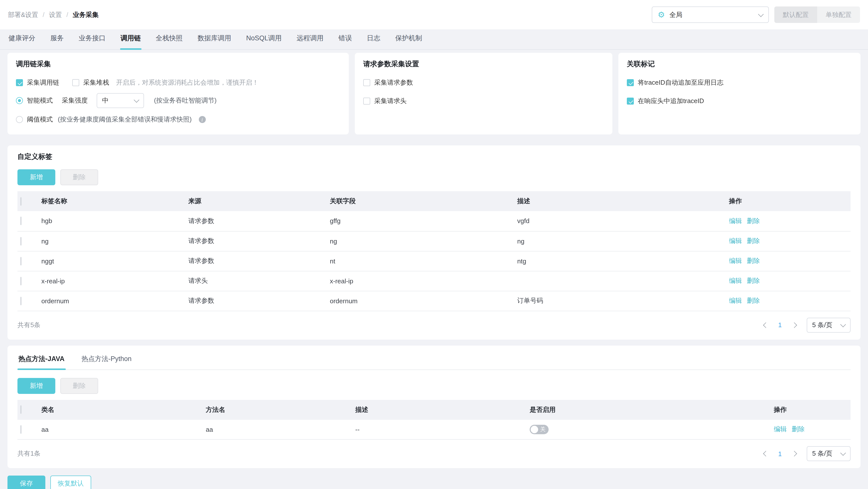  Describe the element at coordinates (26, 482) in the screenshot. I see `save-button: 保存` at that location.